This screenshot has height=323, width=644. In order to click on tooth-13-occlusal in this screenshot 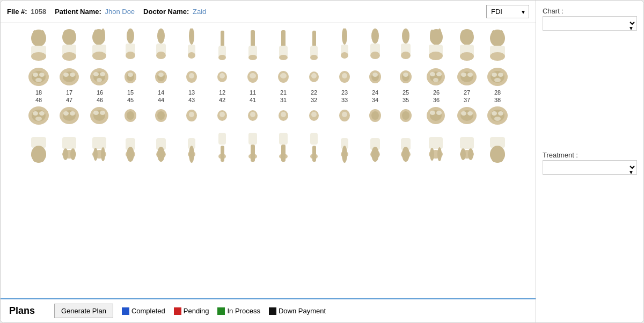, I will do `click(192, 77)`.